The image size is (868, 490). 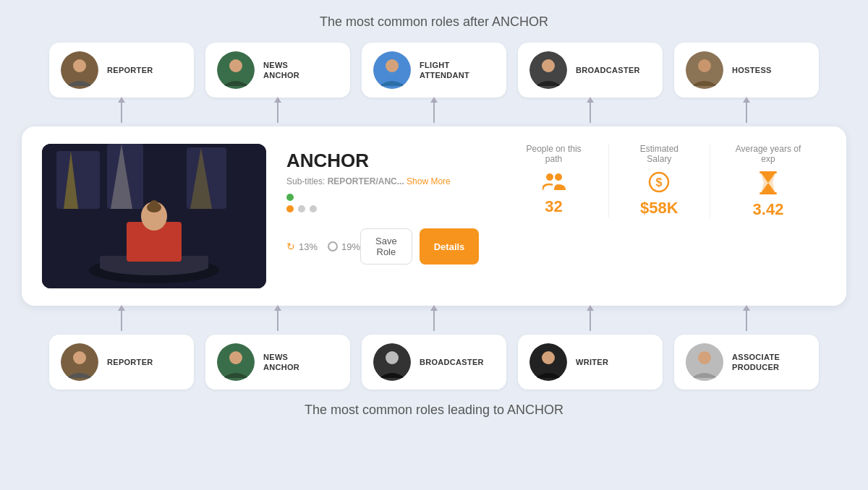 What do you see at coordinates (281, 363) in the screenshot?
I see `role-name-news-anchor2: NEWS ANCHOR` at bounding box center [281, 363].